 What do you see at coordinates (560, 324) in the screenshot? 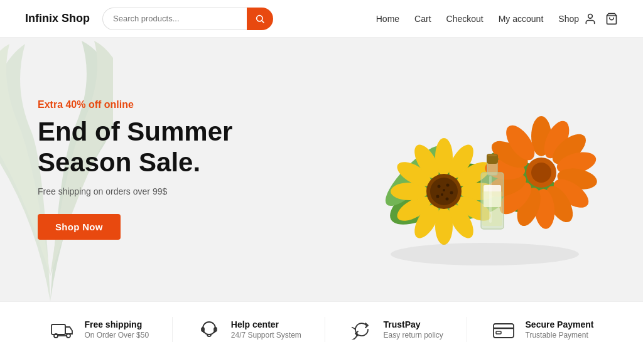
I see `feature-secure-payment-title: Secure Payment` at bounding box center [560, 324].